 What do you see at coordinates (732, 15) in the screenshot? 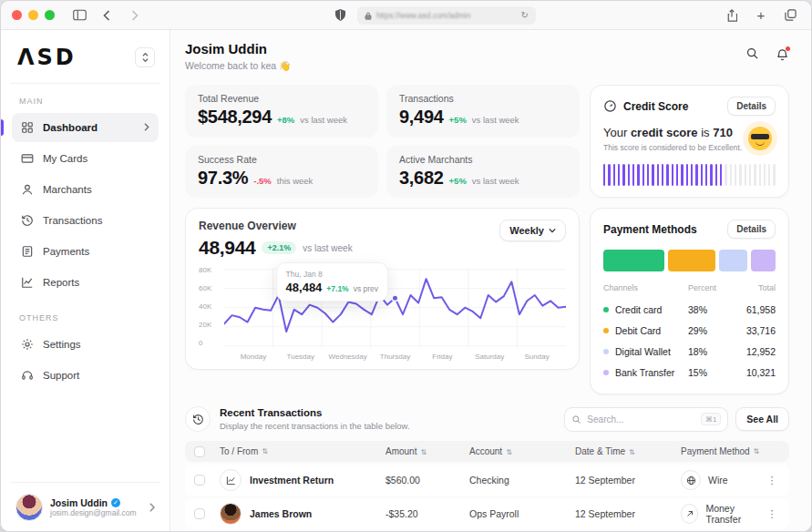
I see `share-icon` at bounding box center [732, 15].